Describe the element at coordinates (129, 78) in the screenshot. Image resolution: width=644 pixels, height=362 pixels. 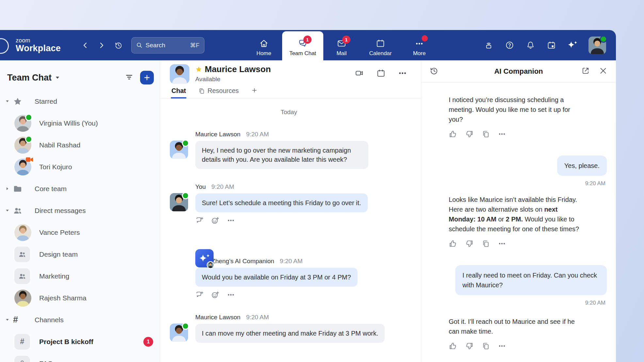
I see `filter-button` at that location.